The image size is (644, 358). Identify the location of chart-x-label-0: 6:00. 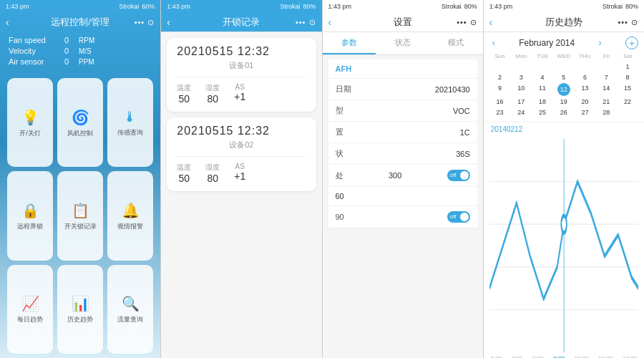
(497, 357).